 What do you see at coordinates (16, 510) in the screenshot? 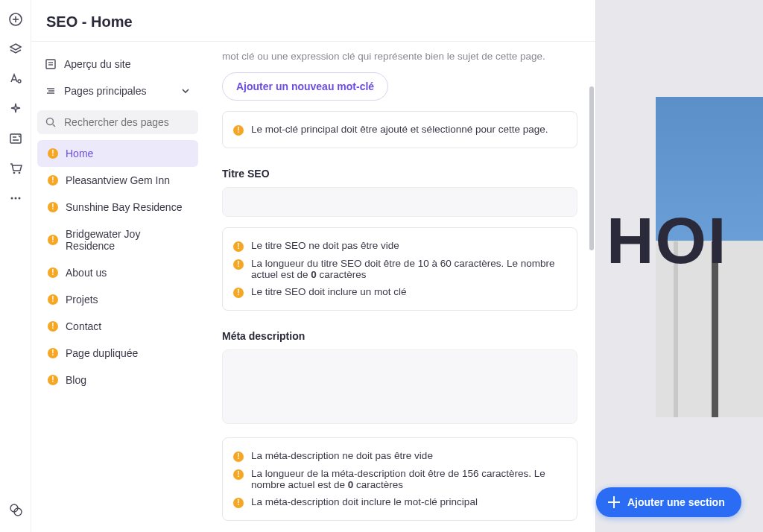
I see `help-icon` at bounding box center [16, 510].